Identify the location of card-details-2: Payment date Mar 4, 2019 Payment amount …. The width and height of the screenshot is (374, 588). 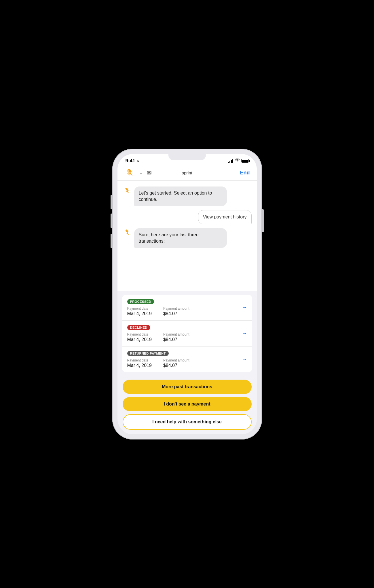
(187, 337).